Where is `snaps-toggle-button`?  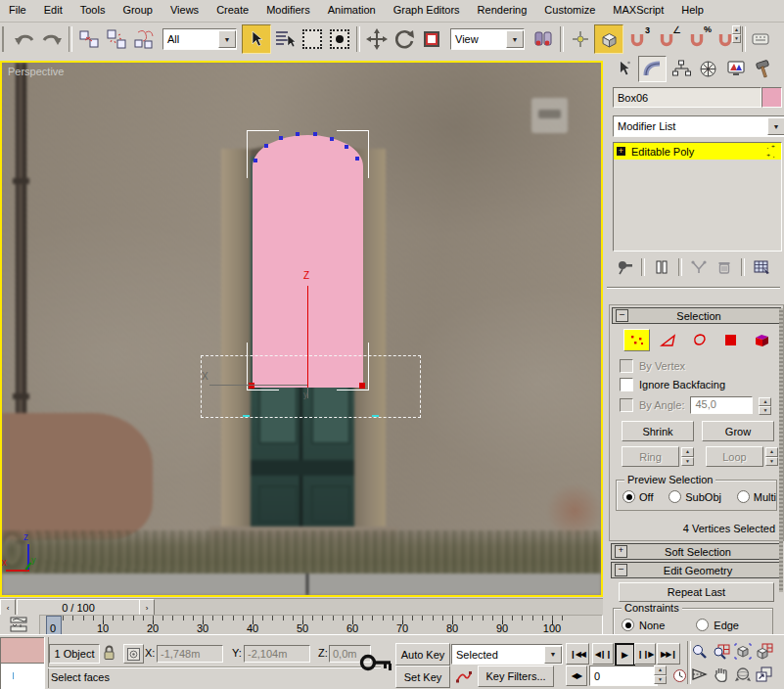
snaps-toggle-button is located at coordinates (609, 39).